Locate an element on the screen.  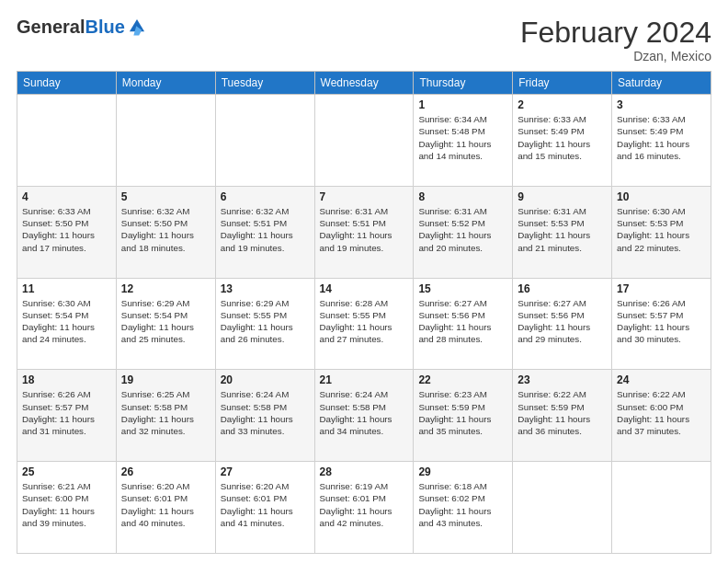
calendar-cell: 29Sunrise: 6:18 AMSunset: 6:02 PMDayligh… is located at coordinates (463, 508).